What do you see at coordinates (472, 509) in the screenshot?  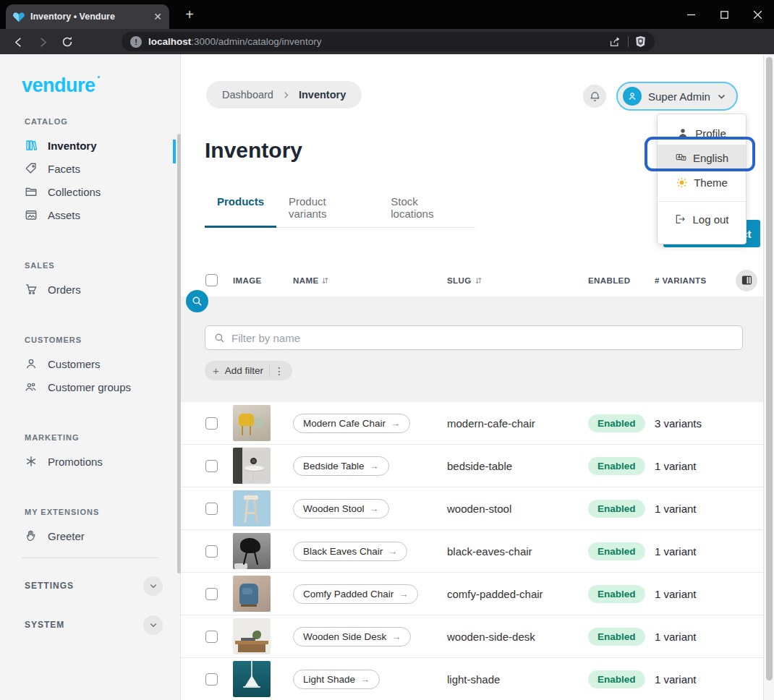 I see `table-row: Wooden Stool→ wooden-stool Enabled 1 var…` at bounding box center [472, 509].